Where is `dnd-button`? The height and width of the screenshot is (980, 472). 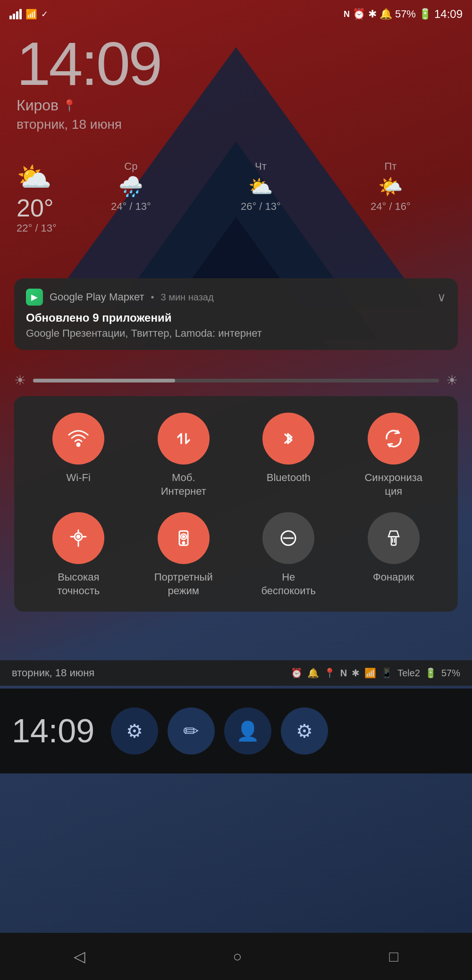 dnd-button is located at coordinates (288, 538).